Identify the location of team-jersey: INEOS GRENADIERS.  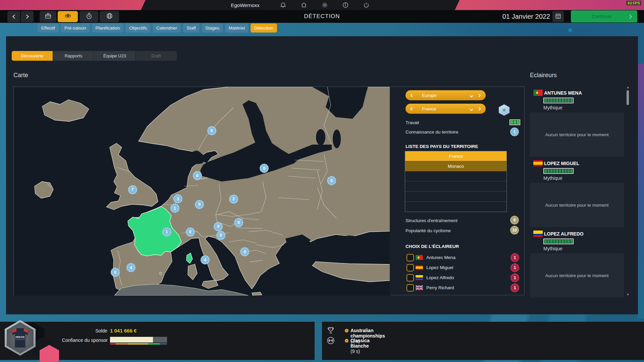
(20, 338).